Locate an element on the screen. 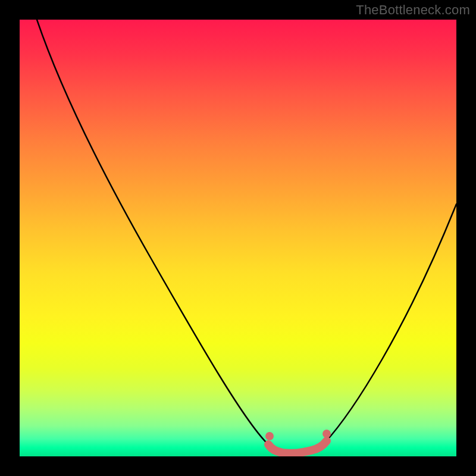 This screenshot has width=476, height=476. attribution-text: TheBottleneck.com is located at coordinates (413, 10).